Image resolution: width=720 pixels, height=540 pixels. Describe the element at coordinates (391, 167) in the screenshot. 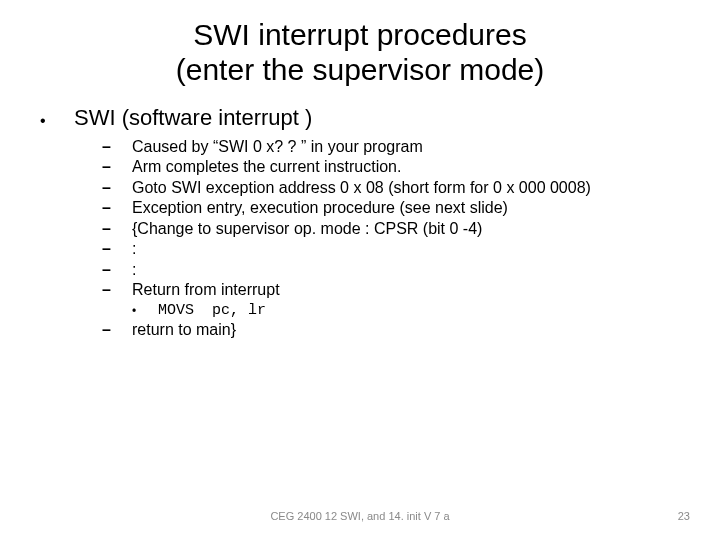

I see `list-item: – Arm completes the current instruction.` at that location.